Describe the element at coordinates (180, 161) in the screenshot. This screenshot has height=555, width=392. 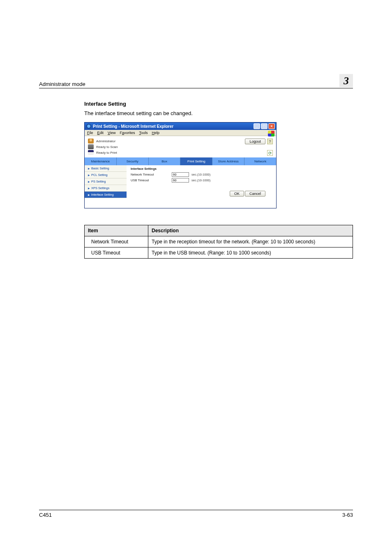
I see `tabs: Maintenance Security Box Print Setting S…` at that location.